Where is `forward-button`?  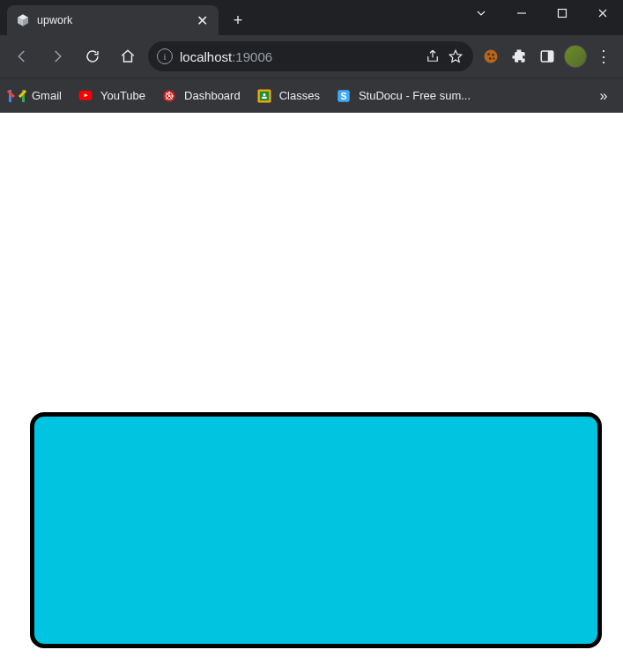 forward-button is located at coordinates (57, 56).